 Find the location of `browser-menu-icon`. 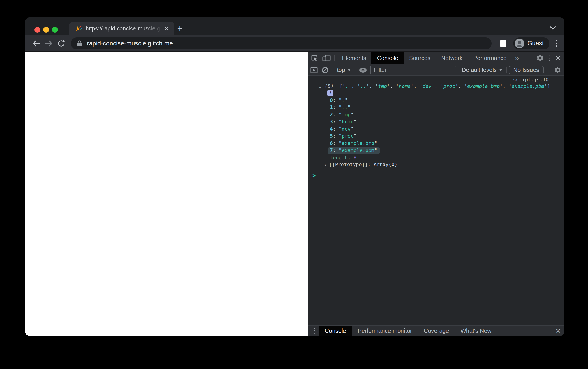

browser-menu-icon is located at coordinates (557, 43).